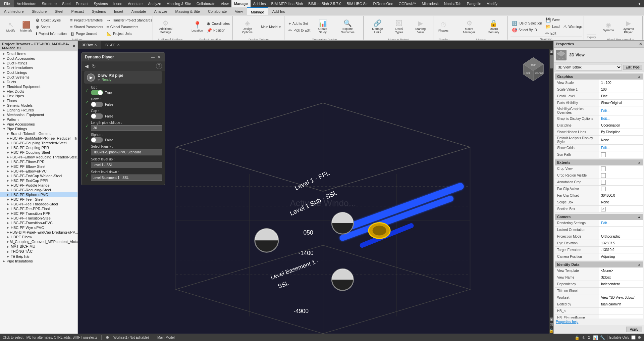 Image resolution: width=644 pixels, height=341 pixels. Describe the element at coordinates (188, 11) in the screenshot. I see `tab-massing: Massing & Site` at that location.